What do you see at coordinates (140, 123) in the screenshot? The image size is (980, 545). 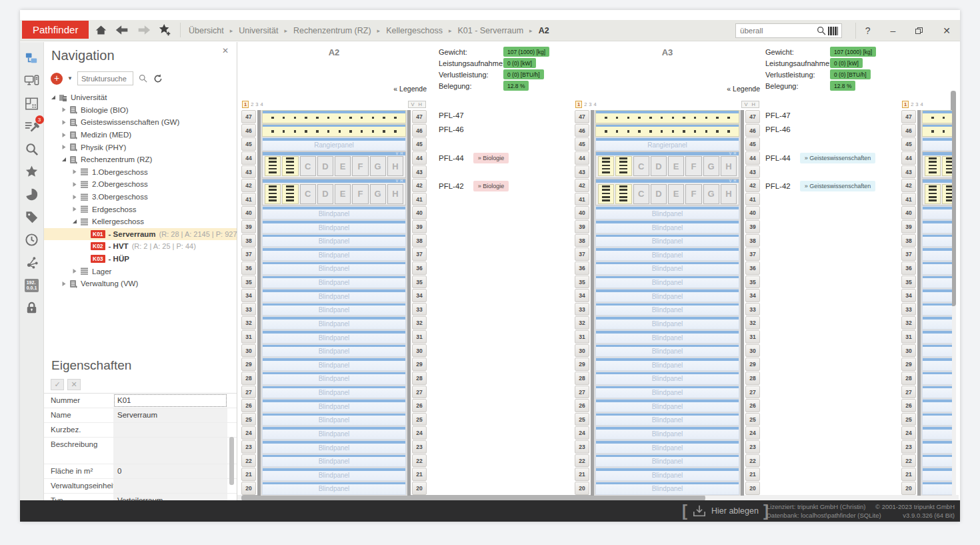 I see `tree-item: Geisteswissenschaften (GW)` at bounding box center [140, 123].